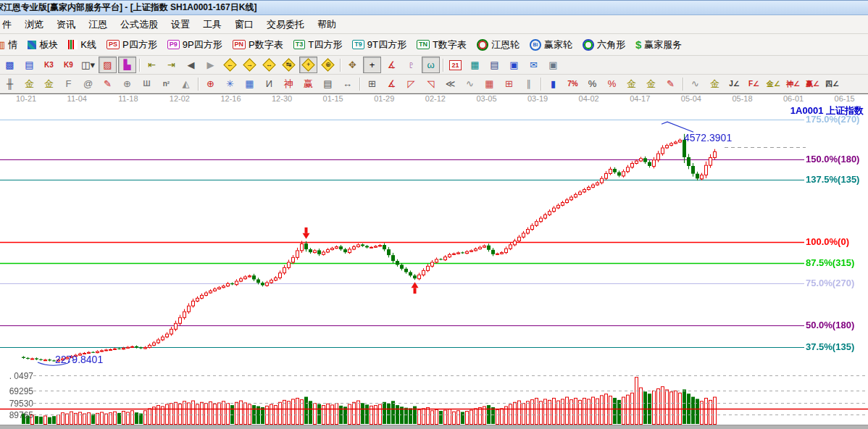 This screenshot has width=868, height=429. What do you see at coordinates (509, 84) in the screenshot?
I see `grid-arrow-icon: ⊞` at bounding box center [509, 84].